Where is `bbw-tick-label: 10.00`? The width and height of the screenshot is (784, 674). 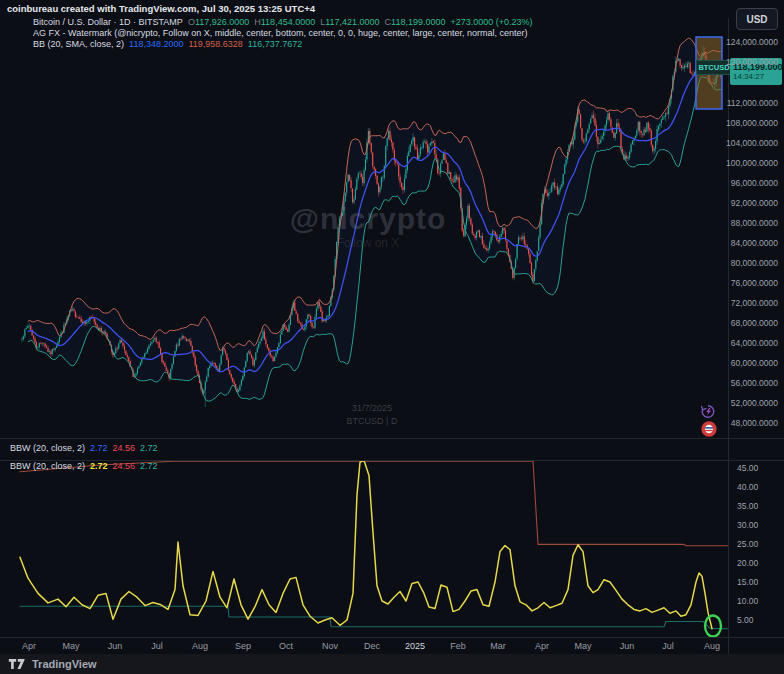 bbw-tick-label: 10.00 is located at coordinates (748, 601).